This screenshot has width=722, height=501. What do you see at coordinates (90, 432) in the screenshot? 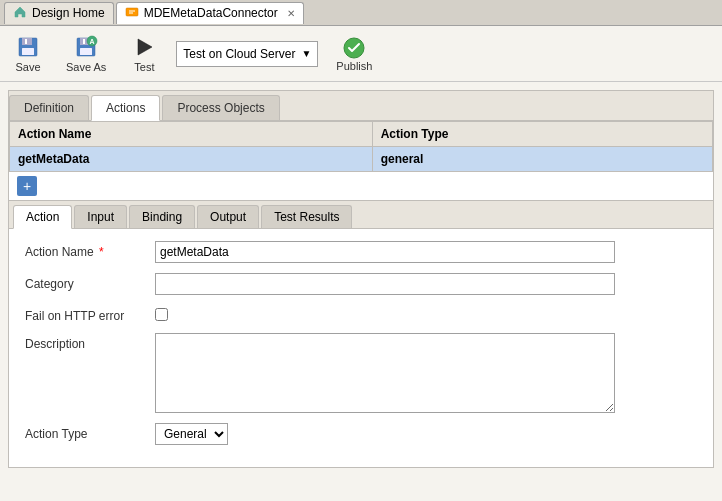
I see `action-type-label: Action Type` at bounding box center [90, 432].